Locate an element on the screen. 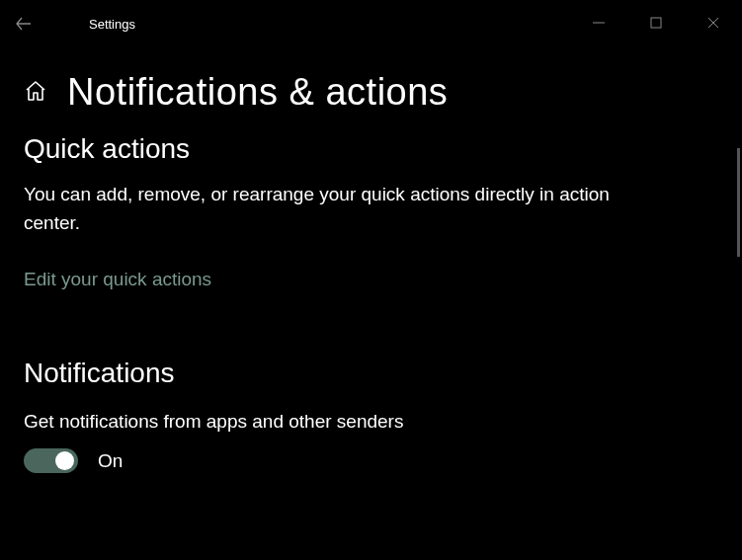 Image resolution: width=742 pixels, height=560 pixels. maximize-icon is located at coordinates (656, 23).